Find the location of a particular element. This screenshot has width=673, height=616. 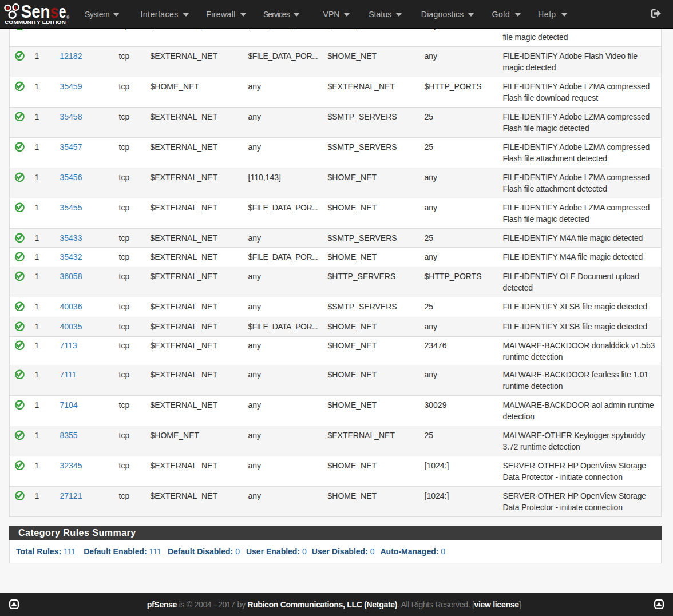

svg-text: COMMUNITY EDITION is located at coordinates (35, 22).